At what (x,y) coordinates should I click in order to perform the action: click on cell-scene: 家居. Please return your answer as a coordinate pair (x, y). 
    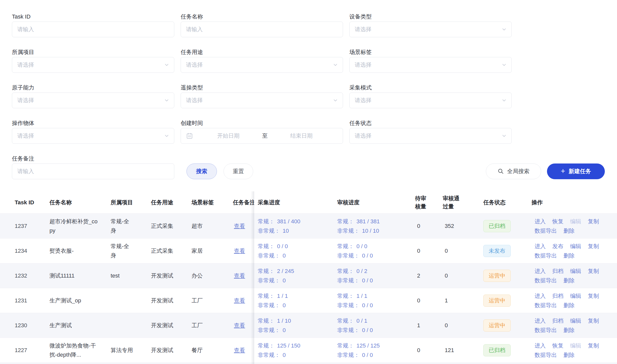
    Looking at the image, I should click on (197, 251).